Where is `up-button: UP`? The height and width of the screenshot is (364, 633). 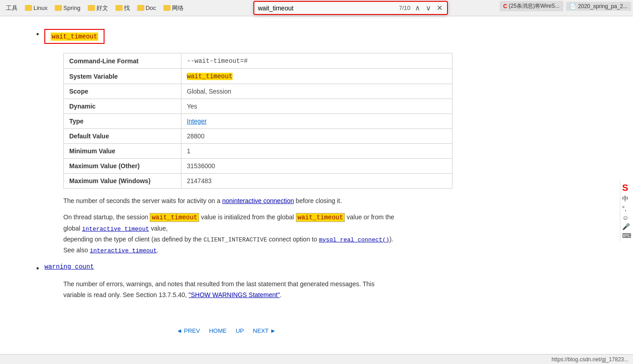 up-button: UP is located at coordinates (240, 331).